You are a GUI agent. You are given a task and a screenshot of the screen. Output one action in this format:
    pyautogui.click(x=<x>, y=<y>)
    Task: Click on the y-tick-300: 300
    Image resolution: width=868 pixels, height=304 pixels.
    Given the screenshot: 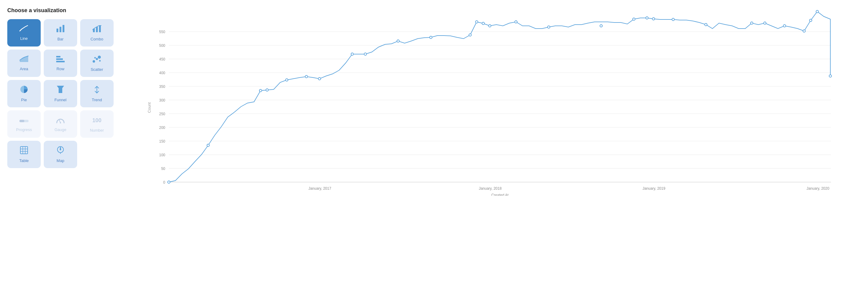 What is the action you would take?
    pyautogui.click(x=162, y=101)
    